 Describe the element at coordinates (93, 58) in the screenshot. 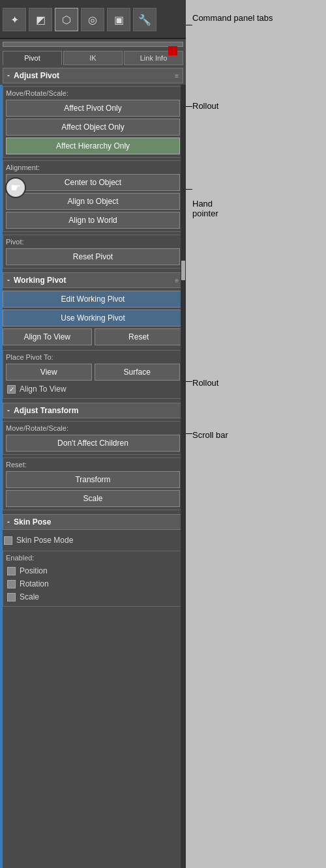

I see `tab-ik: IK` at that location.